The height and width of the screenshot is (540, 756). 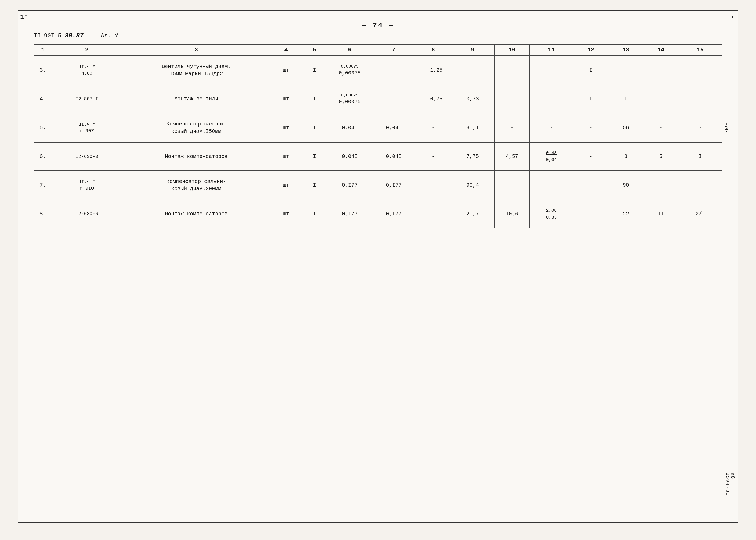 What do you see at coordinates (394, 50) in the screenshot?
I see `col-header-7: 7` at bounding box center [394, 50].